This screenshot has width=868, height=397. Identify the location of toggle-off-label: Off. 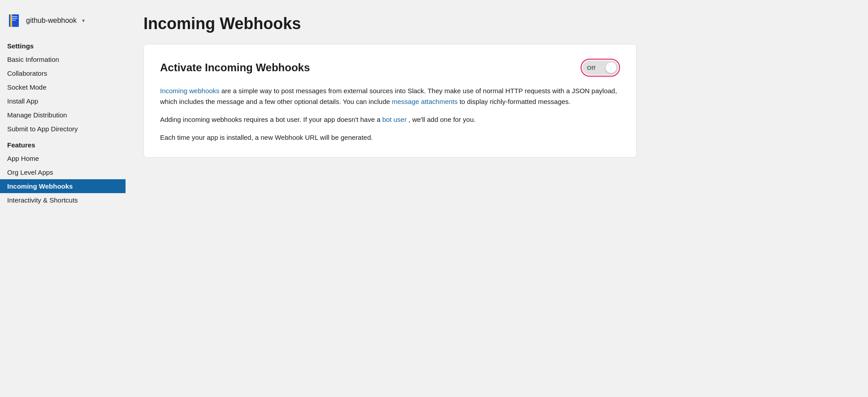
(591, 68).